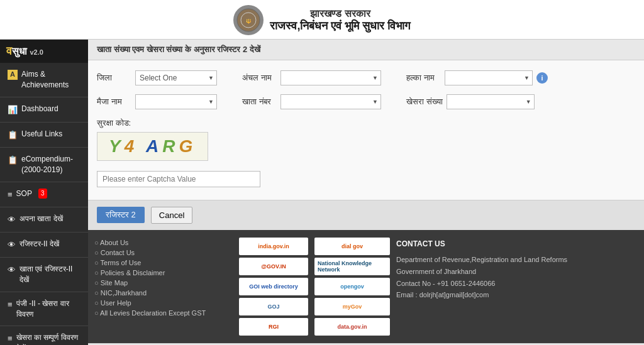  Describe the element at coordinates (331, 78) in the screenshot. I see `anchal-select` at that location.